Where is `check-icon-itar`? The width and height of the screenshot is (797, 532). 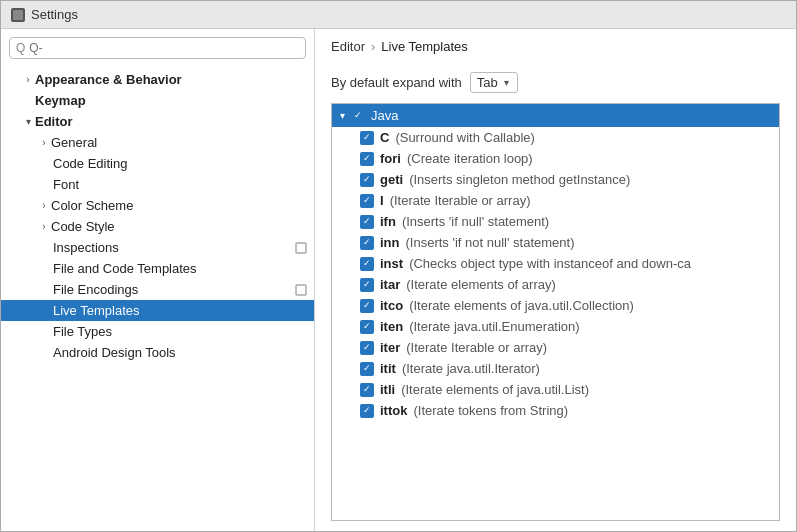 check-icon-itar is located at coordinates (367, 285).